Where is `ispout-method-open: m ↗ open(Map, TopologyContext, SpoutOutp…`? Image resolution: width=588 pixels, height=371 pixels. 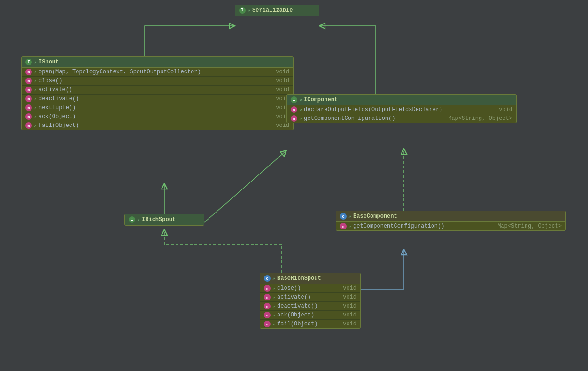 ispout-method-open: m ↗ open(Map, TopologyContext, SpoutOutp… is located at coordinates (157, 72).